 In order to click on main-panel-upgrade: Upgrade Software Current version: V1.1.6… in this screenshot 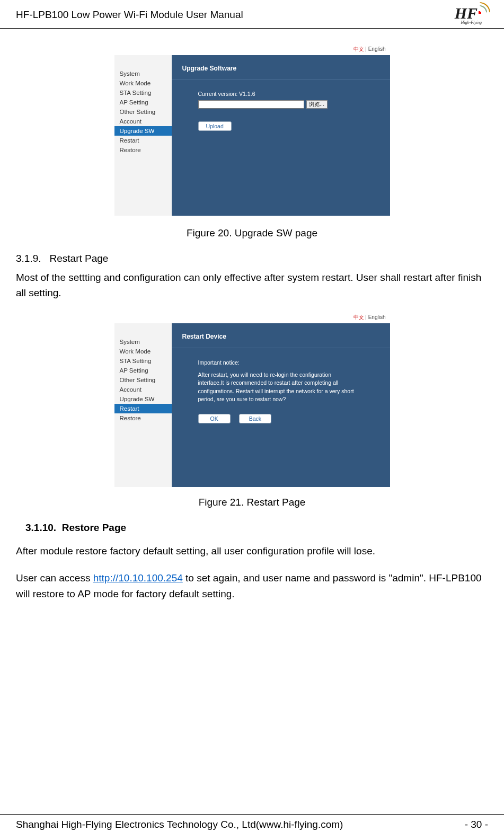, I will do `click(281, 136)`.